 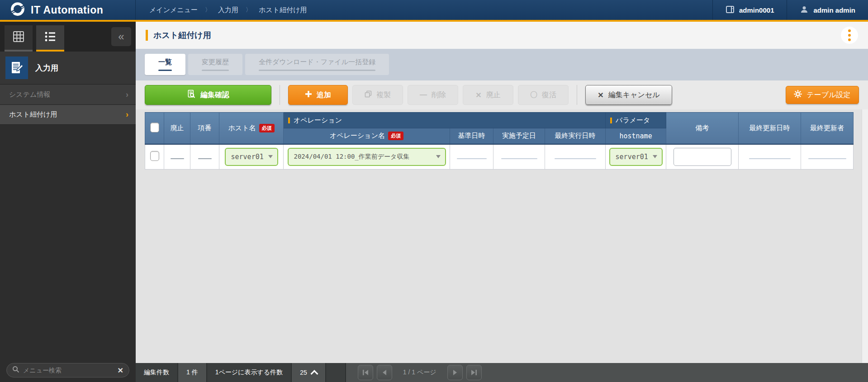 What do you see at coordinates (205, 128) in the screenshot?
I see `column-header-number: 項番` at bounding box center [205, 128].